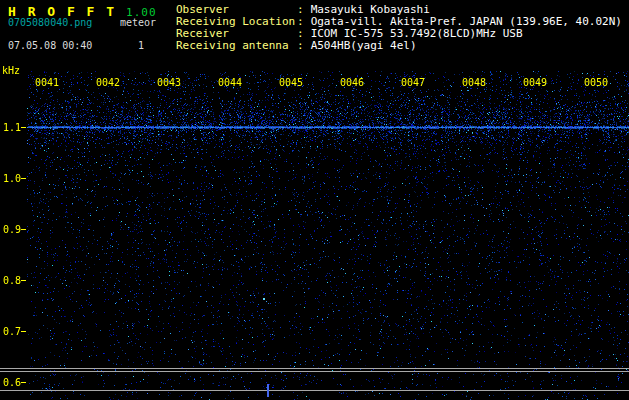  I want to click on level-panel-baseline, so click(314, 390).